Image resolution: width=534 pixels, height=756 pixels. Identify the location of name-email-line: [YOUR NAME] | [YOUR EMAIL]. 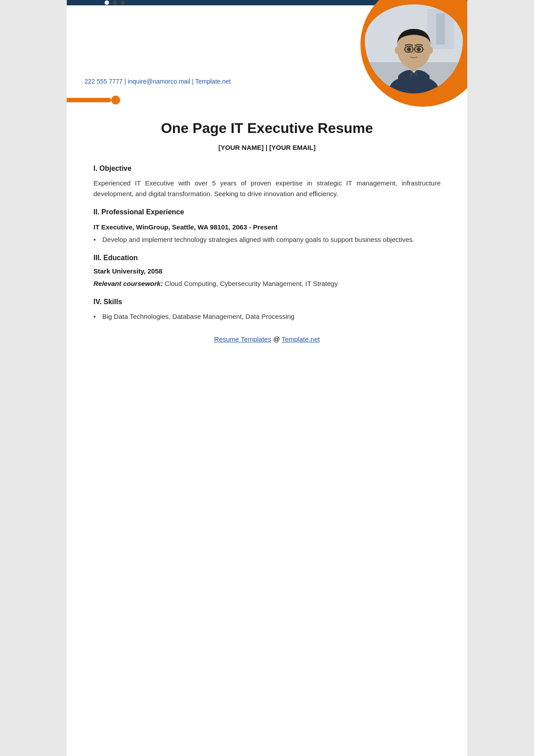
(267, 148).